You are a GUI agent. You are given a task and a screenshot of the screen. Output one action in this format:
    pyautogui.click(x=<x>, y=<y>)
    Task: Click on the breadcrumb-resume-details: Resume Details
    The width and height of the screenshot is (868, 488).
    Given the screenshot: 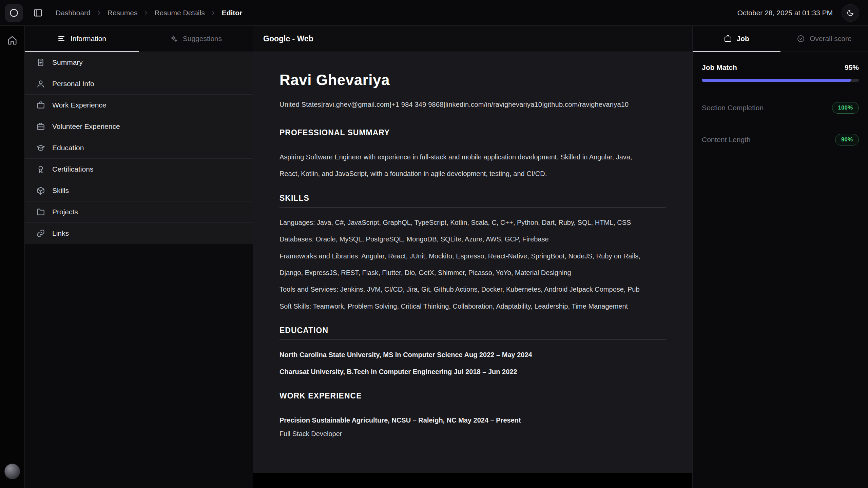 What is the action you would take?
    pyautogui.click(x=179, y=13)
    